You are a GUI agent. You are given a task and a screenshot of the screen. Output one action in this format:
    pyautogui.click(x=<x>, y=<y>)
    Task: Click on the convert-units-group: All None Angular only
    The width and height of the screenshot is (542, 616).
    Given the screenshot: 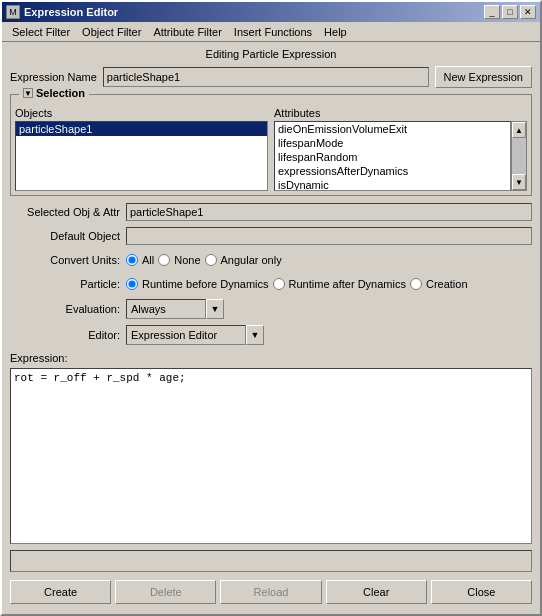 What is the action you would take?
    pyautogui.click(x=204, y=260)
    